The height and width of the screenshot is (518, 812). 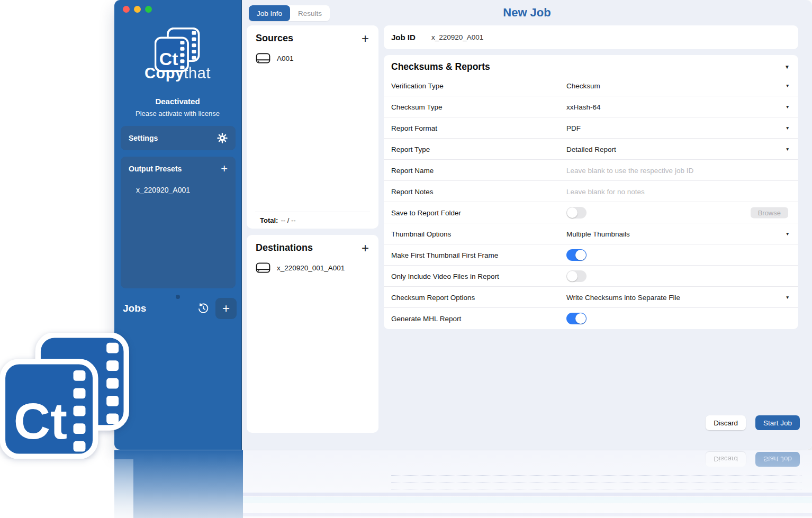 What do you see at coordinates (67, 489) in the screenshot?
I see `app-icon-reflection` at bounding box center [67, 489].